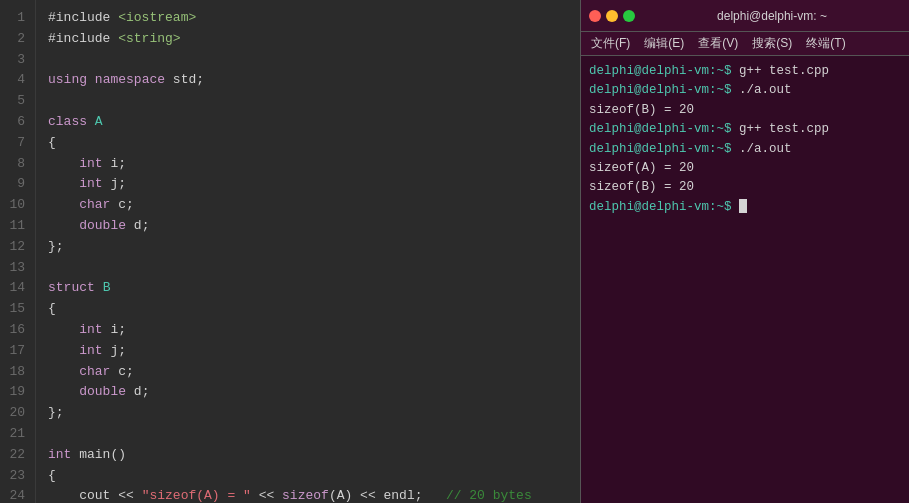 The image size is (909, 503). I want to click on close-button, so click(595, 16).